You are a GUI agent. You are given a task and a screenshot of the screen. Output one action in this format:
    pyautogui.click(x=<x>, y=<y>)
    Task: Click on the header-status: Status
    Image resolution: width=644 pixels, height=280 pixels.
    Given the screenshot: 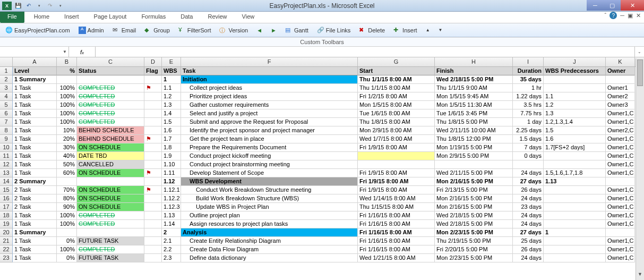 What is the action you would take?
    pyautogui.click(x=110, y=71)
    